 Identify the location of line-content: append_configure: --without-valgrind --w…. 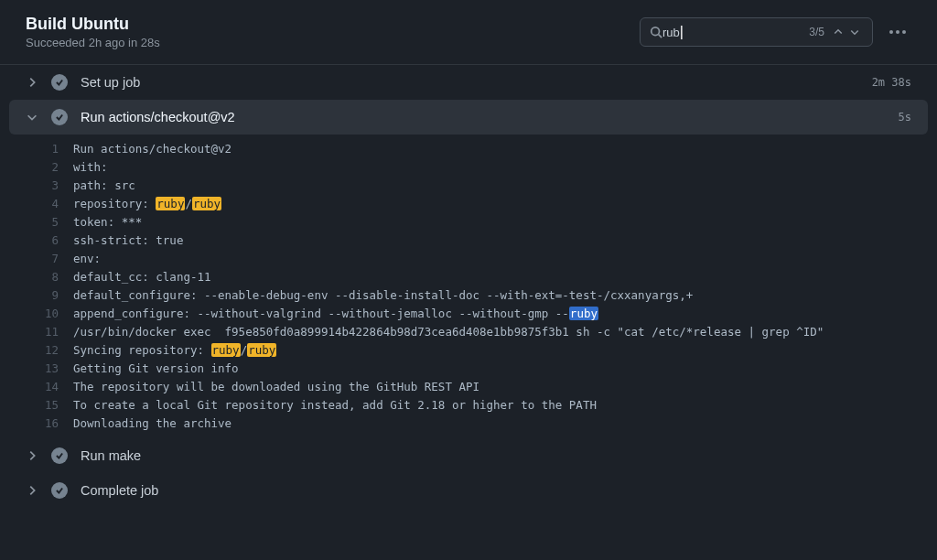
(501, 314).